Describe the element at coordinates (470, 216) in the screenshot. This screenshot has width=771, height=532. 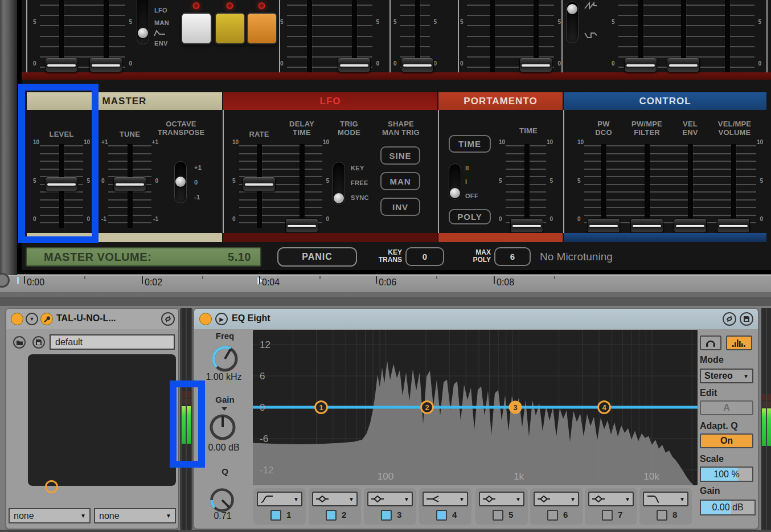
I see `poly-button: POLY` at that location.